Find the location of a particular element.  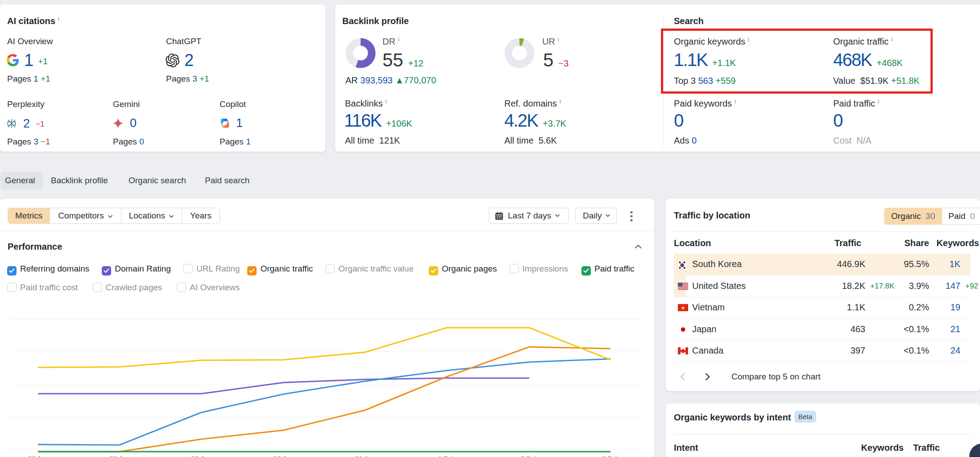

svg-text: 29 Jan is located at coordinates (201, 456).